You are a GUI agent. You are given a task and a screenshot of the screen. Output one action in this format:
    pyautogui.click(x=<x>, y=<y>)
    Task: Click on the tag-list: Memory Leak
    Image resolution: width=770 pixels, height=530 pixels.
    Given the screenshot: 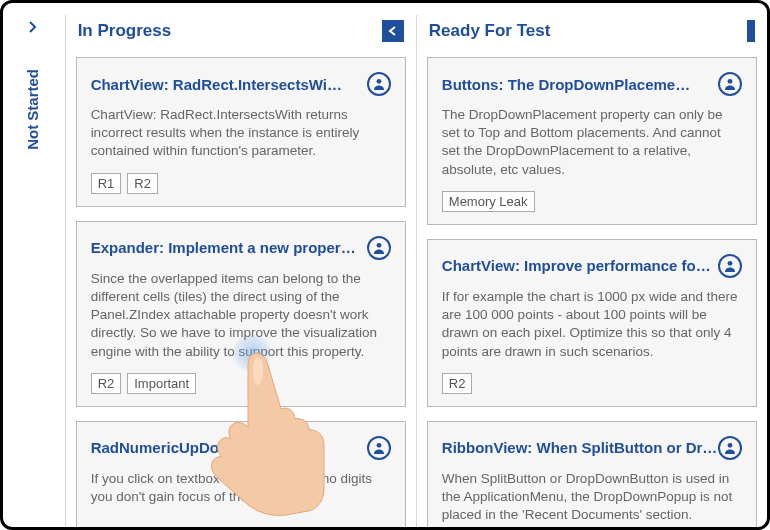 What is the action you would take?
    pyautogui.click(x=592, y=202)
    